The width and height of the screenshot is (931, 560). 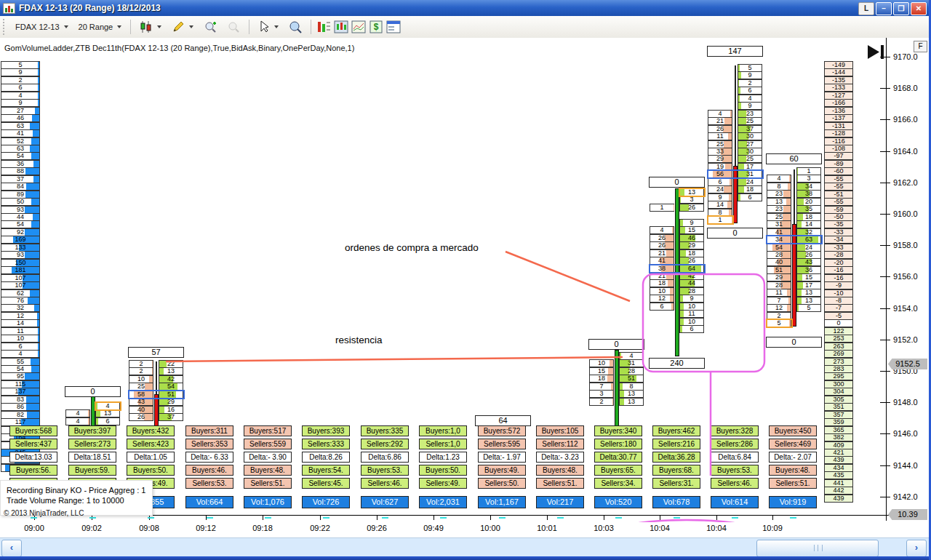 What do you see at coordinates (919, 9) in the screenshot?
I see `close-button: ✕` at bounding box center [919, 9].